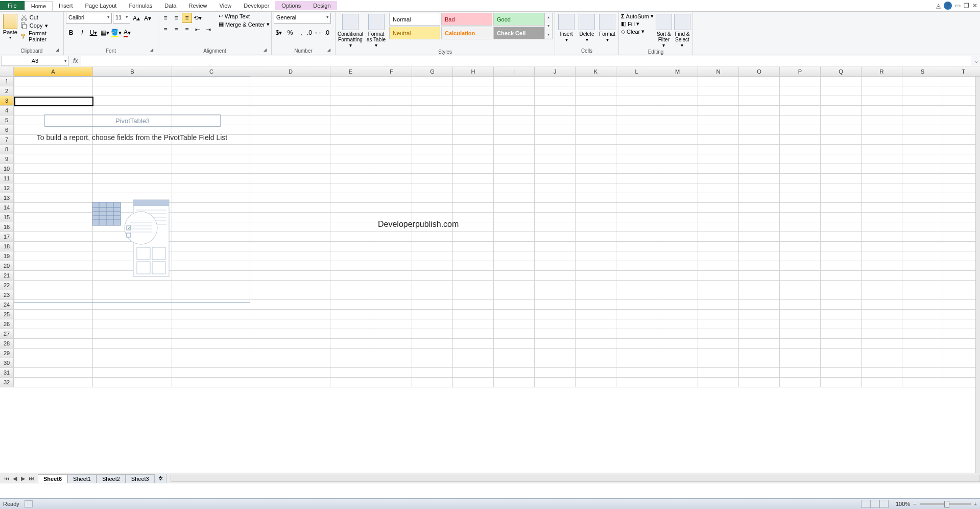  Describe the element at coordinates (875, 504) in the screenshot. I see `page-layout-view-button` at that location.